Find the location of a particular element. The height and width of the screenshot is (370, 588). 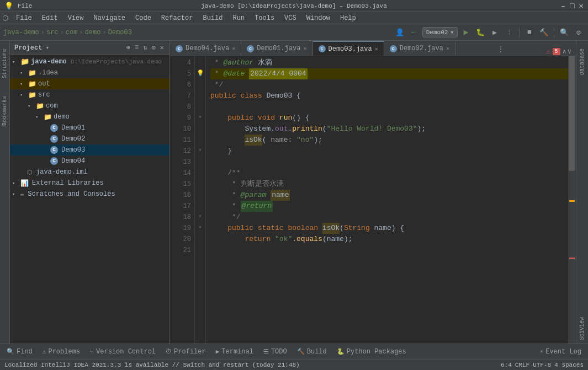

fold-marker-12: ▾ is located at coordinates (200, 150).